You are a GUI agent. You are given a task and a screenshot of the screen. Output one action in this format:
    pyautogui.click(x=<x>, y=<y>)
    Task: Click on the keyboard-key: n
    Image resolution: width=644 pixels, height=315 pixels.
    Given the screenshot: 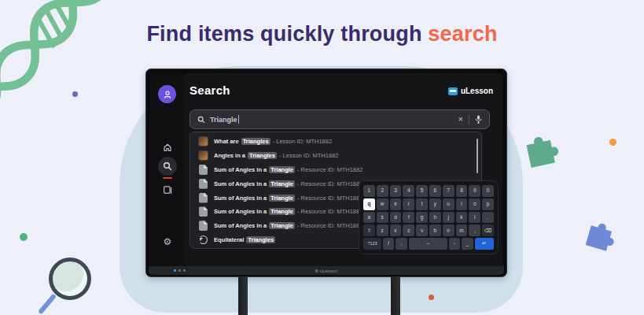 What is the action you would take?
    pyautogui.click(x=448, y=230)
    